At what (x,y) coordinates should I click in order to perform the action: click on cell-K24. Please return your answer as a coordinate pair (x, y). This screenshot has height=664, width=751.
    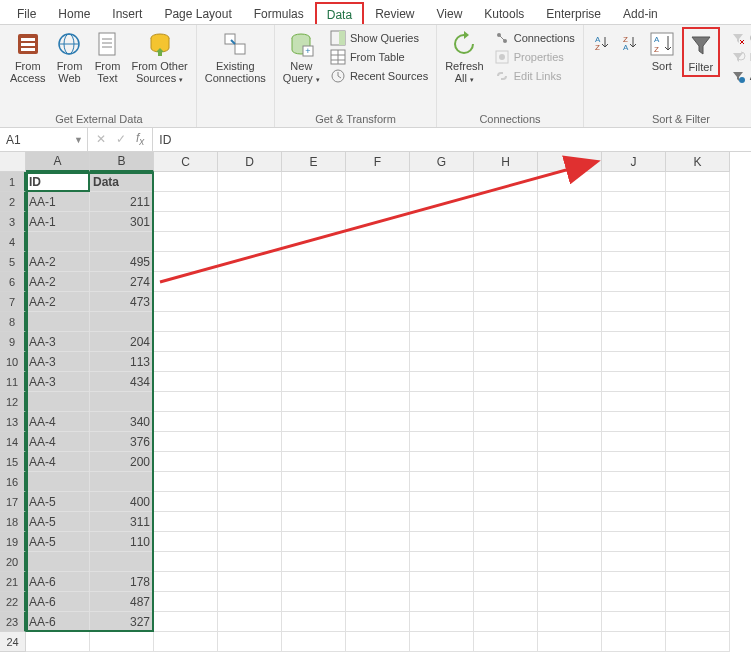
    Looking at the image, I should click on (698, 642).